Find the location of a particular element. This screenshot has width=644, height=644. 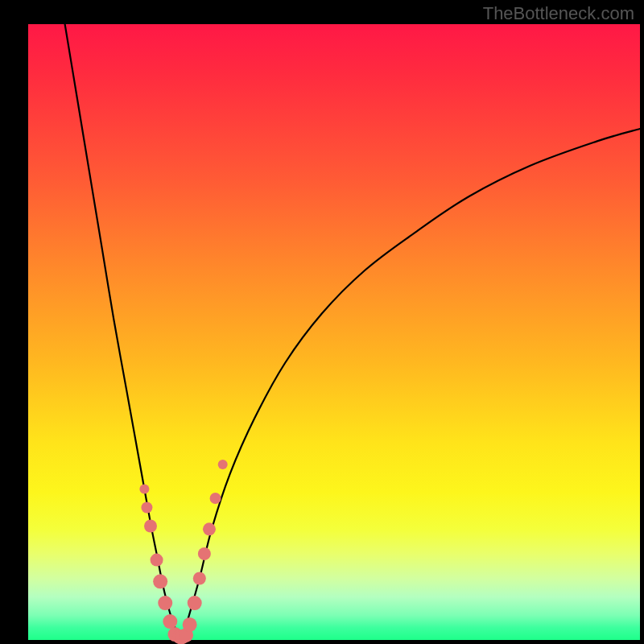

watermark-text: TheBottleneck.com is located at coordinates (559, 14).